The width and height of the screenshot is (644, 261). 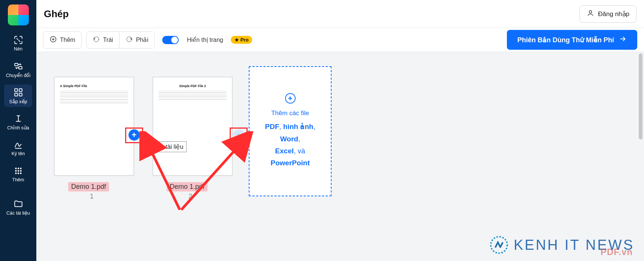 I want to click on dropzone-types: PDF, hình ảnh, Word, Excel, vàPowerPoint, so click(x=290, y=145).